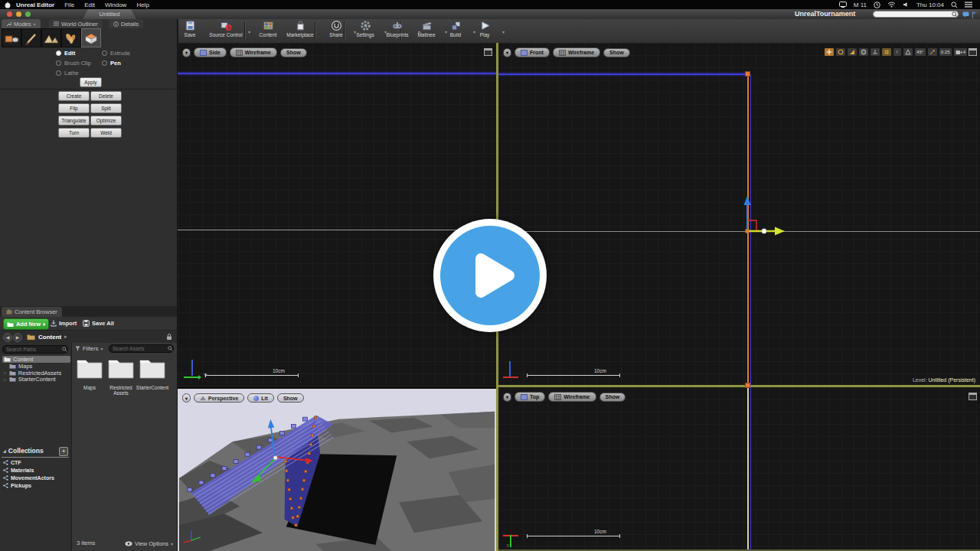 The image size is (980, 551). I want to click on tree-item-maps: Maps, so click(21, 367).